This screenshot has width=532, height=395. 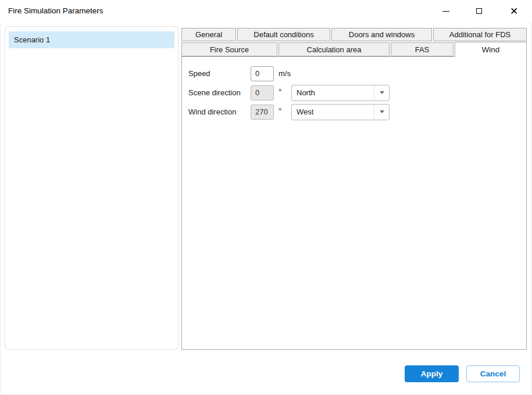 What do you see at coordinates (285, 73) in the screenshot?
I see `speed-unit-label: m/s` at bounding box center [285, 73].